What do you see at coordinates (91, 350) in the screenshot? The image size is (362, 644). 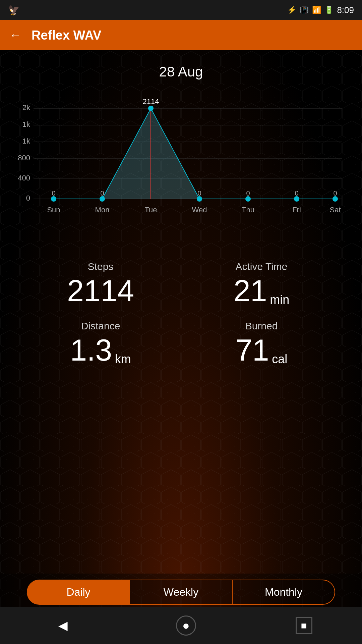 I see `distance-number: 1.3` at bounding box center [91, 350].